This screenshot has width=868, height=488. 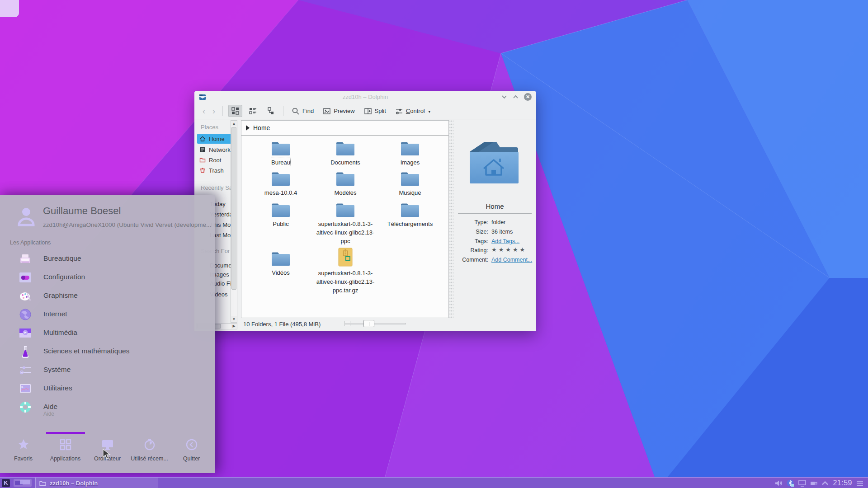 I want to click on display-icon, so click(x=802, y=483).